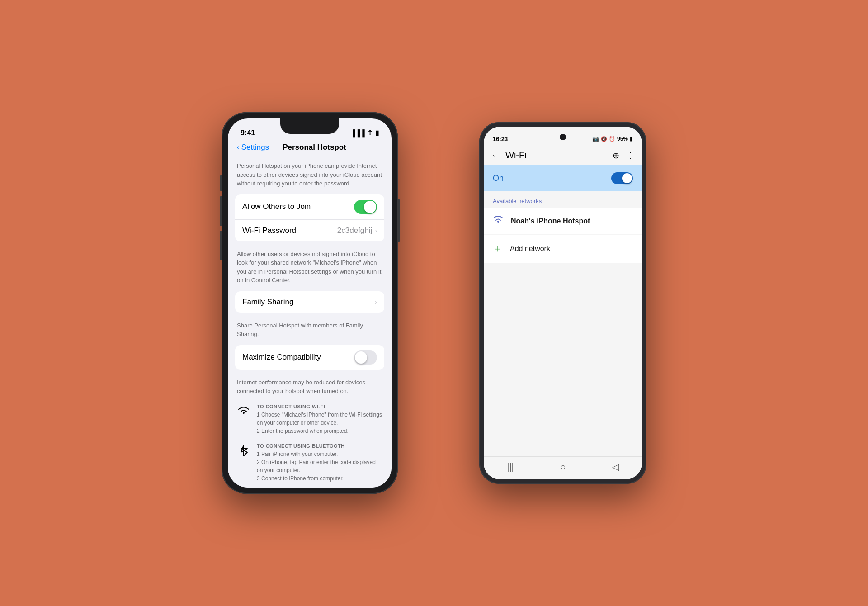 This screenshot has height=606, width=868. Describe the element at coordinates (616, 467) in the screenshot. I see `android-back-nav-button: ◁` at that location.